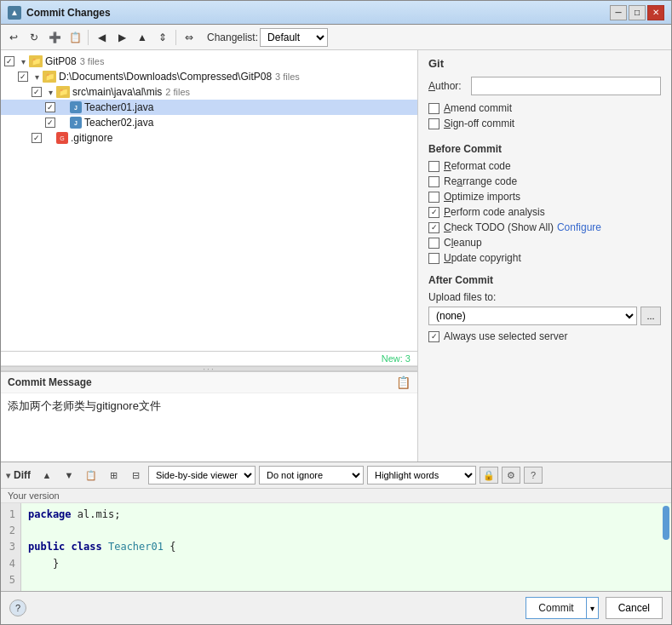 The image size is (672, 625). What do you see at coordinates (651, 316) in the screenshot?
I see `browse-button: ...` at bounding box center [651, 316].